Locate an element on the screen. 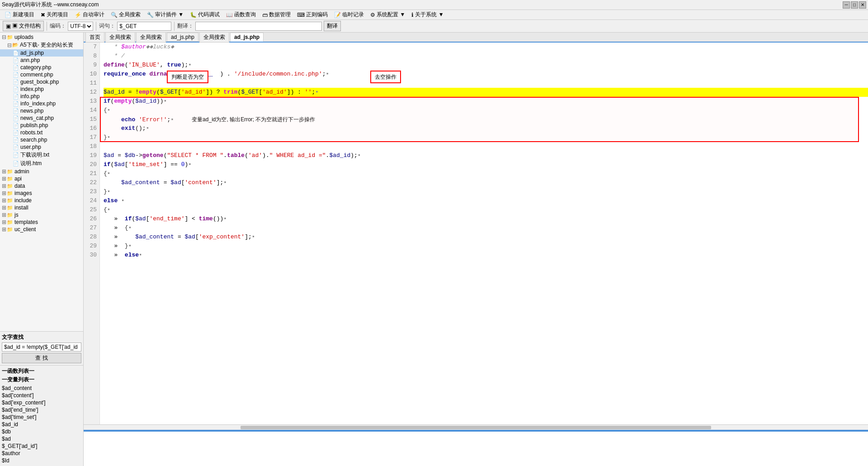  tree-item-download: 📄 下载说明.txt is located at coordinates (42, 155).